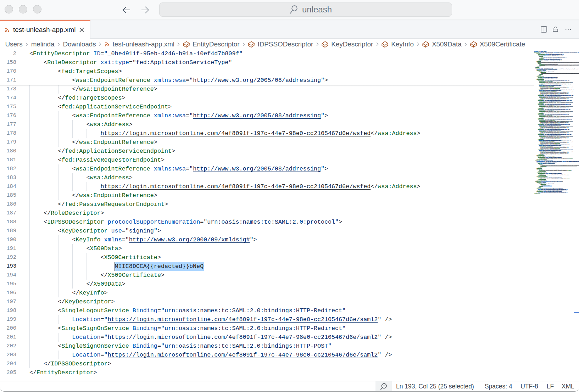 Image resolution: width=579 pixels, height=392 pixels. What do you see at coordinates (546, 82) in the screenshot?
I see `svg-text:<auth:DisplayName>Name<auth:Di: <auth:DisplayName>Name<auth:DisplayName>` at bounding box center [546, 82].